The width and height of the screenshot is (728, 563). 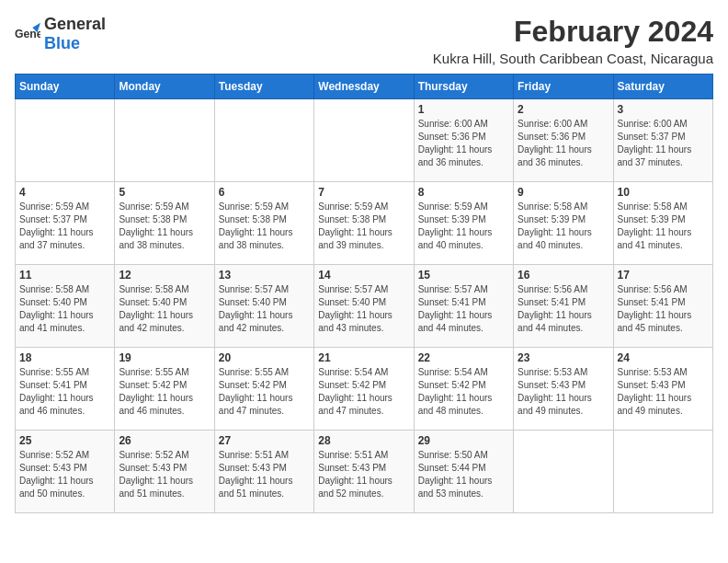 What do you see at coordinates (265, 192) in the screenshot?
I see `day-number: 6` at bounding box center [265, 192].